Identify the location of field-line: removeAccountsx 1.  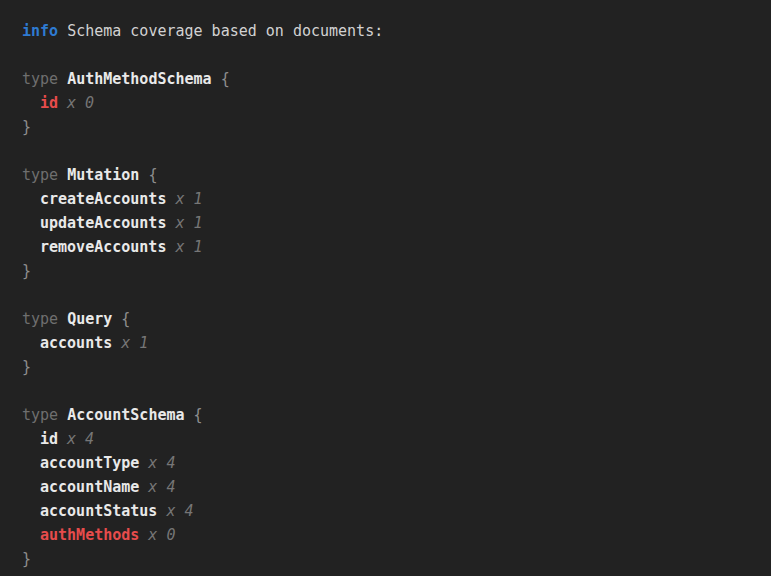
(392, 247).